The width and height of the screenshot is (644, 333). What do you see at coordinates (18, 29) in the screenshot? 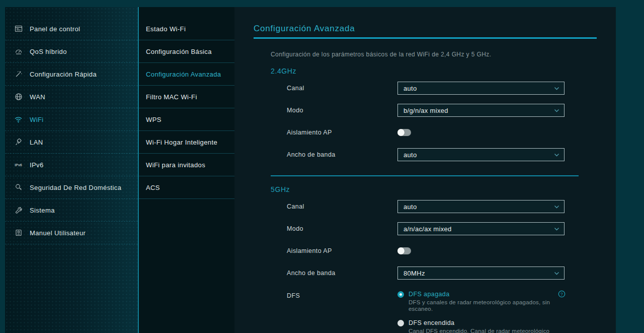
I see `dashboard-icon` at bounding box center [18, 29].